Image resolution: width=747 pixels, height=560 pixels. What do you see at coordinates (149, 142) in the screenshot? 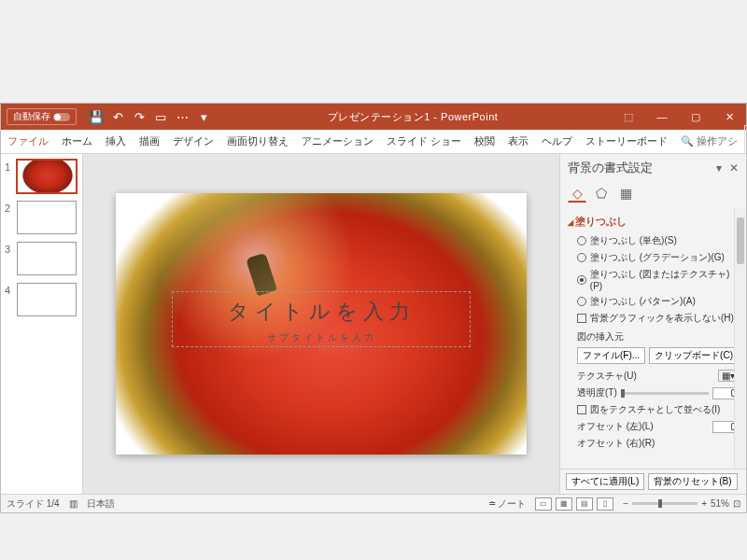
I see `tab-draw: 描画` at bounding box center [149, 142].